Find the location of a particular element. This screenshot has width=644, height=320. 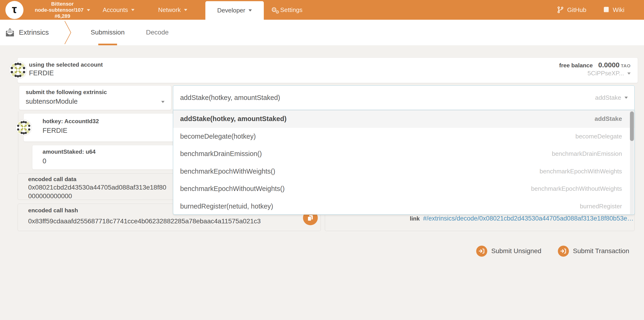

app-header: τ Bittensor node-subtensor/107 #6,289 Ac… is located at coordinates (322, 10).